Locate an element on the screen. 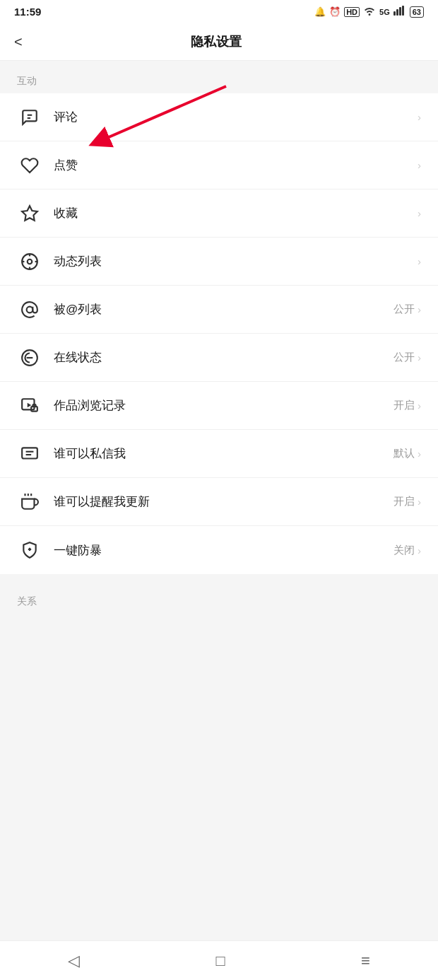 This screenshot has width=438, height=980. alarm-icon: ⏰ is located at coordinates (335, 11).